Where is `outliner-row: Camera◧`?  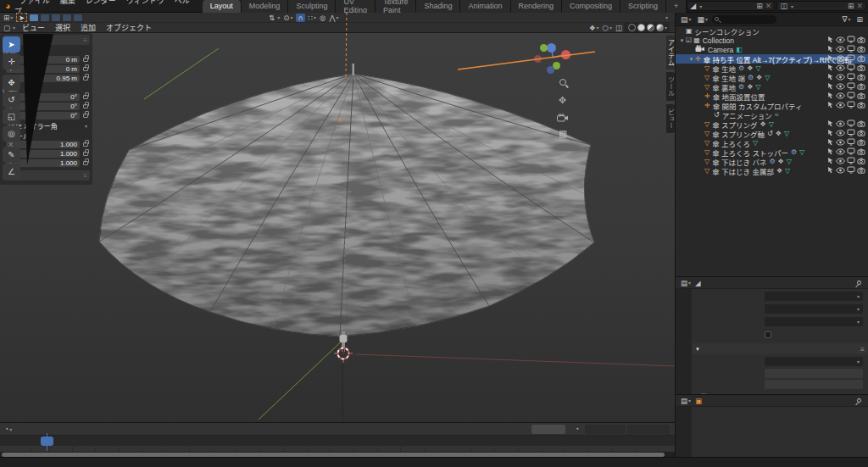 outliner-row: Camera◧ is located at coordinates (771, 49).